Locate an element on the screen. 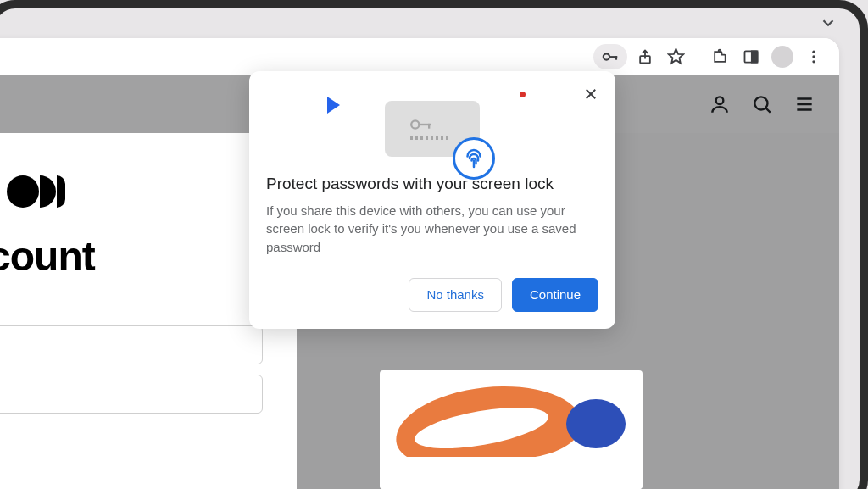  search-icon is located at coordinates (762, 104).